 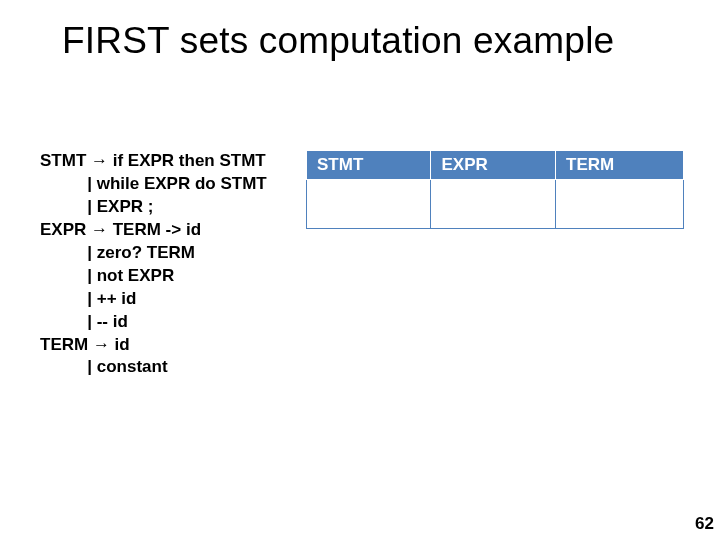 What do you see at coordinates (84, 322) in the screenshot?
I see `grammar-line: | -- id` at bounding box center [84, 322].